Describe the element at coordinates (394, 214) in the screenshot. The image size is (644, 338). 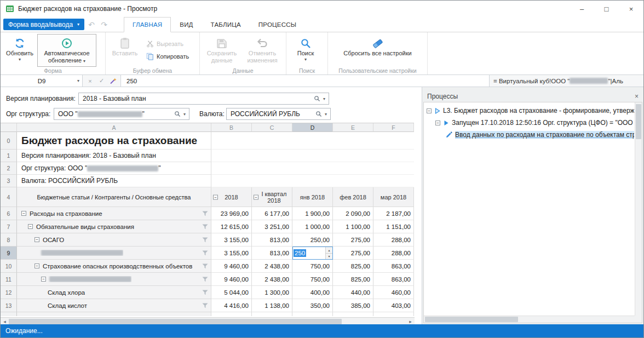
I see `value-cell: 2 187,00` at that location.